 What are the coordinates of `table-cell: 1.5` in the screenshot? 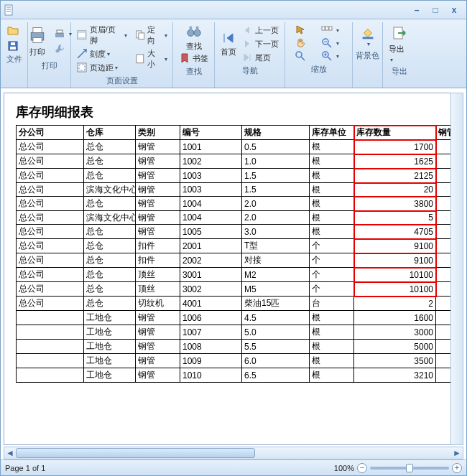 It's located at (276, 176).